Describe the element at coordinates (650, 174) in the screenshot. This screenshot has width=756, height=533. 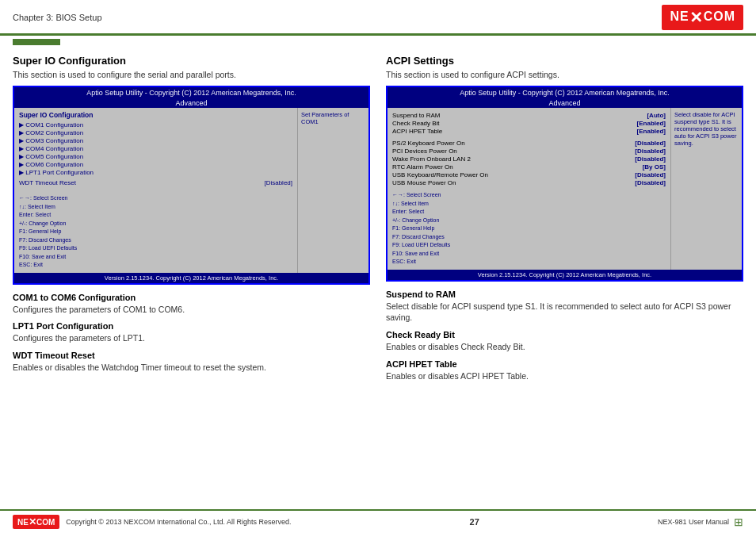
I see `acpi-value-8: [Disabled]` at that location.